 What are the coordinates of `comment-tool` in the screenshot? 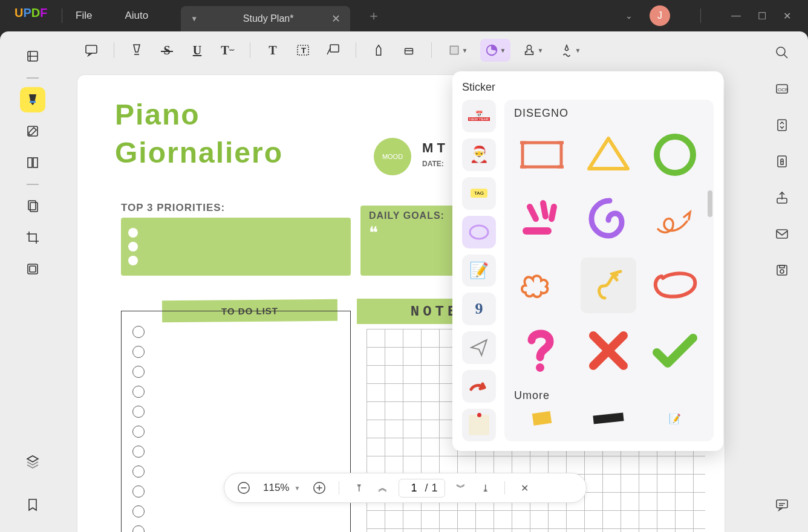 It's located at (33, 100).